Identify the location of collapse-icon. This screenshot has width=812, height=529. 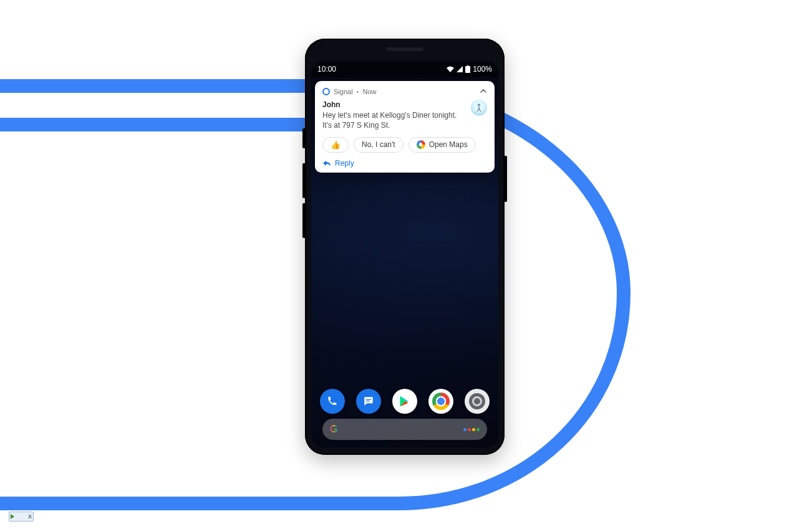
(483, 92).